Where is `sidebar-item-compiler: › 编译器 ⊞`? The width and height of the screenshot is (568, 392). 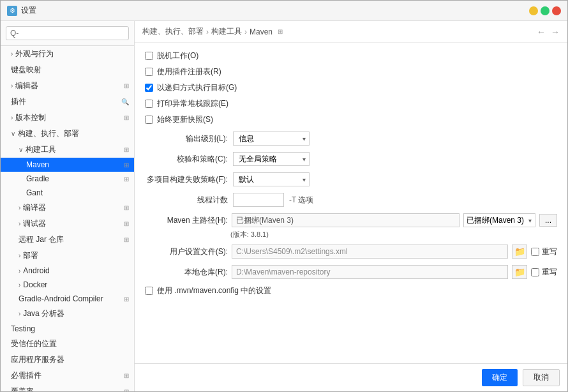 sidebar-item-compiler: › 编译器 ⊞ is located at coordinates (68, 208).